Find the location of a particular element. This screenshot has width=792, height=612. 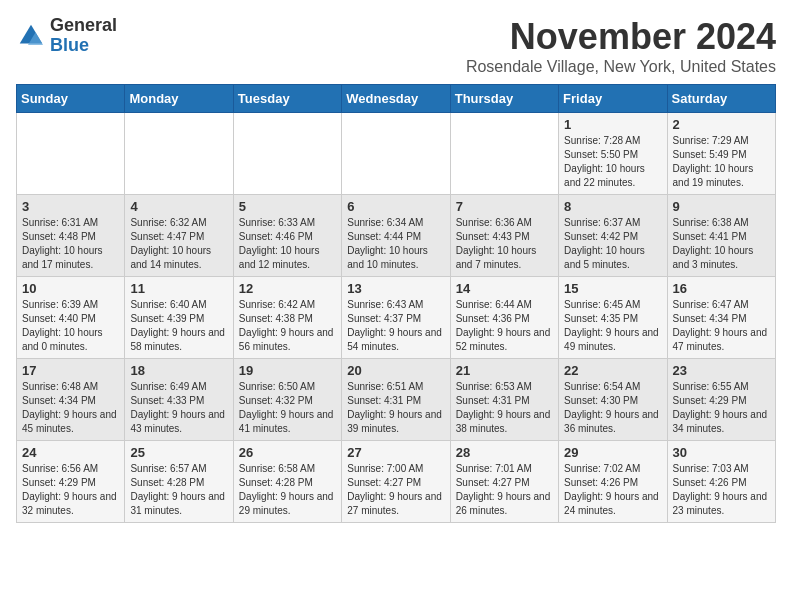

title-section: November 2024 Rosendale Village, New Yor… is located at coordinates (621, 46).